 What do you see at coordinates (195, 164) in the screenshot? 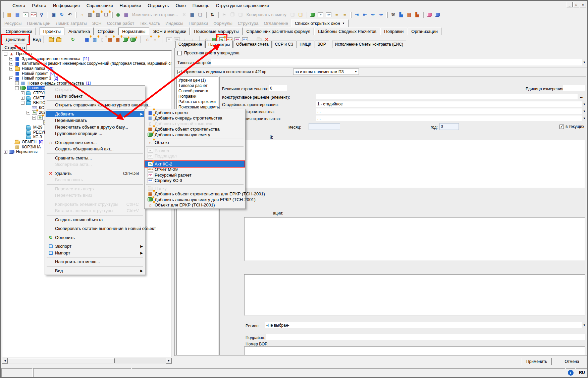
I see `add-submenu-item-Акт КС-2: %Акт КС-2` at bounding box center [195, 164].